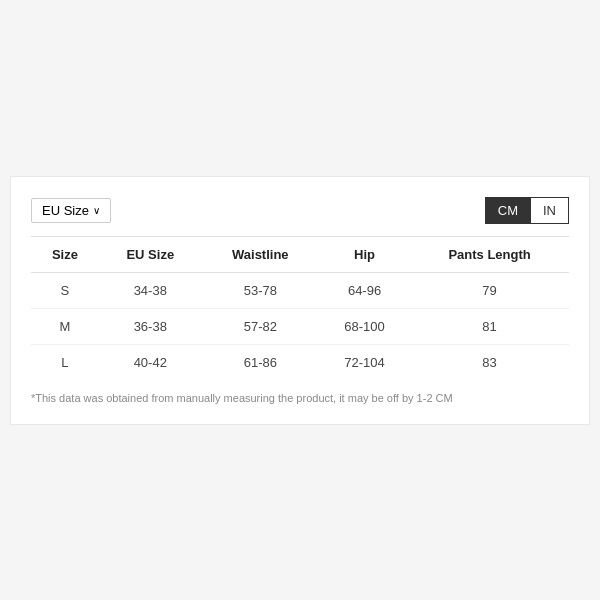  I want to click on table-cell: 79, so click(490, 290).